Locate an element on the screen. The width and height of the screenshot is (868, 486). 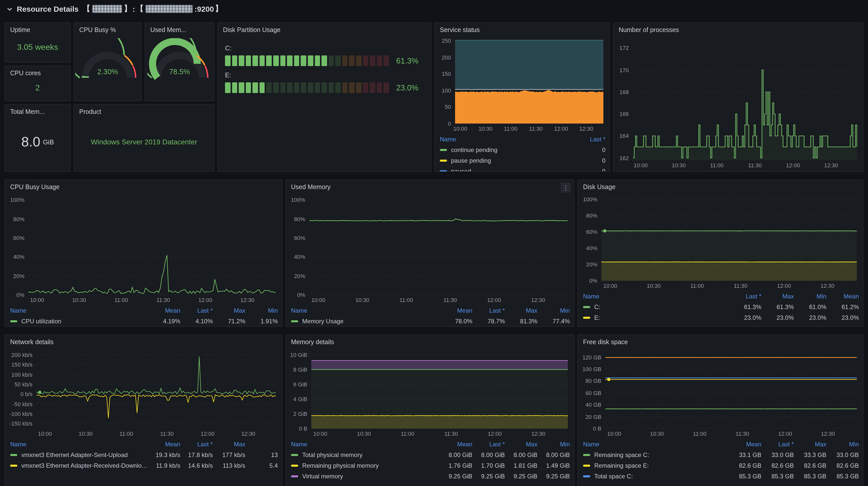
legend-row: continue pending0 is located at coordinates (523, 150).